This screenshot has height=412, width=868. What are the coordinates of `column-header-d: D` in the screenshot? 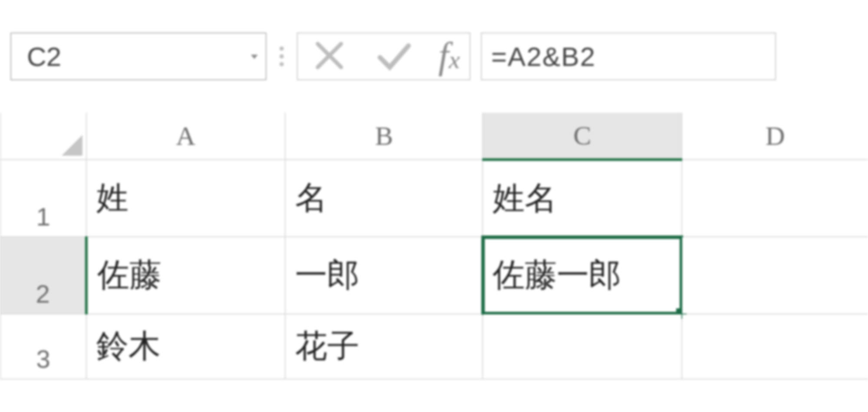 It's located at (775, 136).